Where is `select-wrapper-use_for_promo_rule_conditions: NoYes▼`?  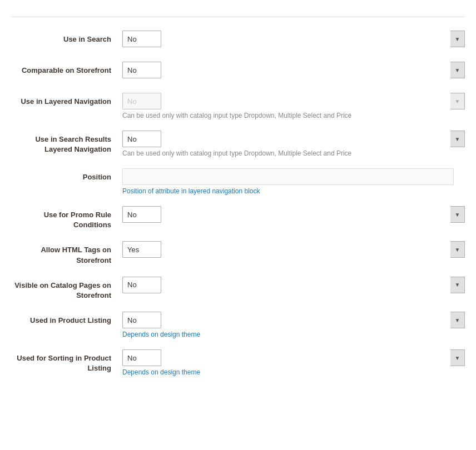 select-wrapper-use_for_promo_rule_conditions: NoYes▼ is located at coordinates (294, 214).